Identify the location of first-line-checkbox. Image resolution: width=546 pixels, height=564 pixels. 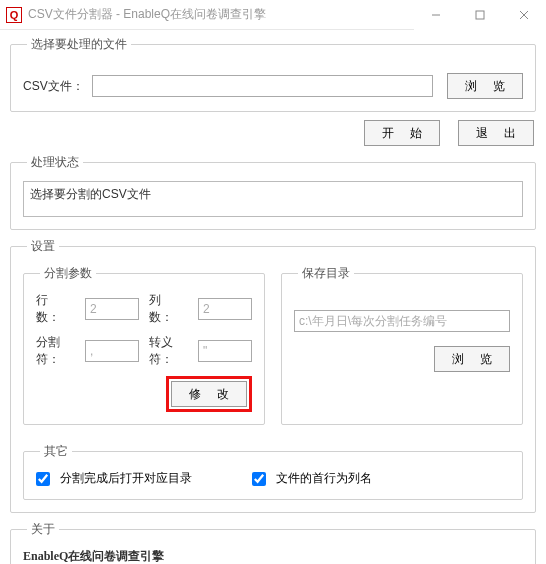
(259, 479).